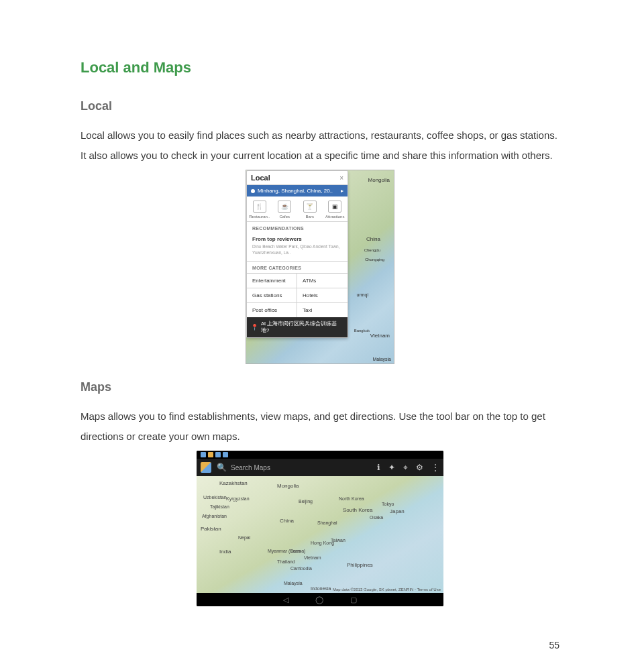 This screenshot has height=672, width=640. Describe the element at coordinates (310, 217) in the screenshot. I see `category-label: Bars` at that location.